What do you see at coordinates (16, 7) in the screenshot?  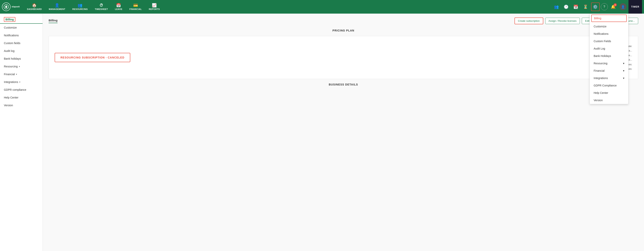 I see `logo-text: elapseit` at bounding box center [16, 7].